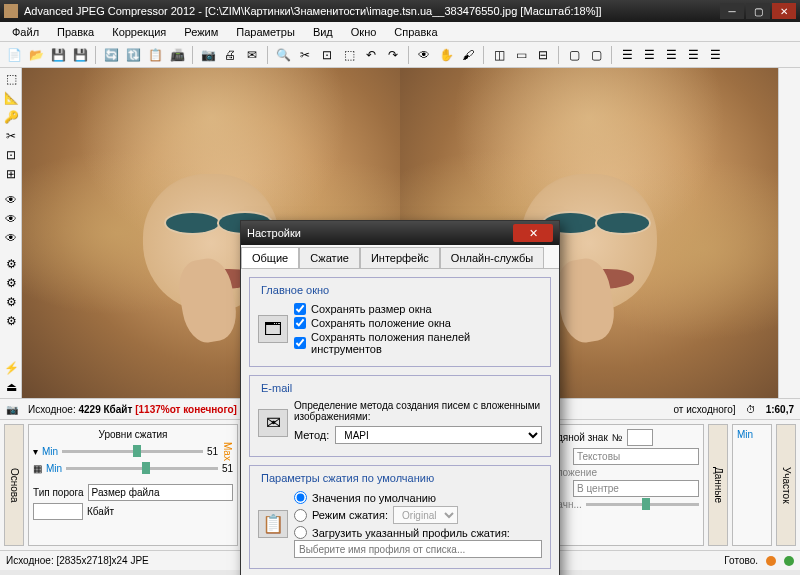 This screenshot has width=800, height=575. Describe the element at coordinates (424, 55) in the screenshot. I see `redeye-icon: 👁` at that location.